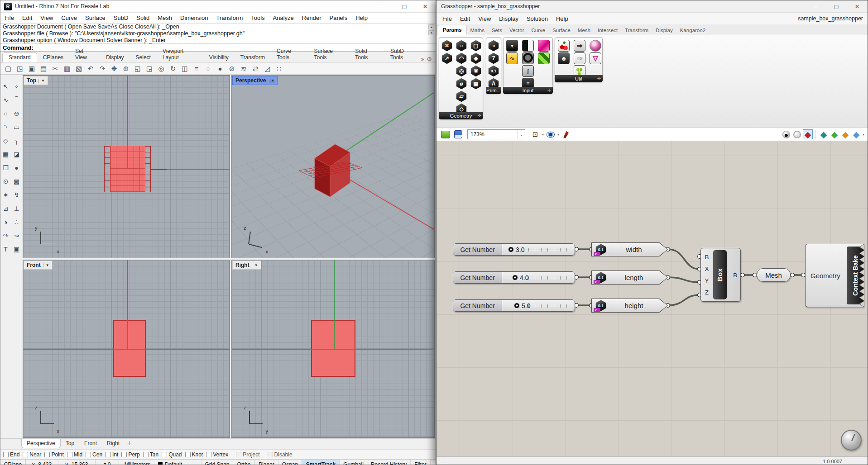 The image size is (868, 465). Describe the element at coordinates (461, 84) in the screenshot. I see `line-param-icon: ⌀` at that location.